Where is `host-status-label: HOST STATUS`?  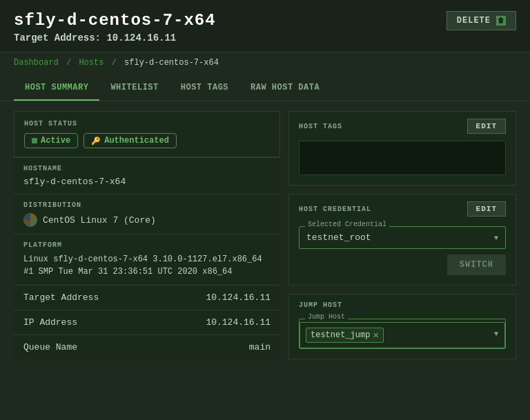
host-status-label: HOST STATUS is located at coordinates (147, 124).